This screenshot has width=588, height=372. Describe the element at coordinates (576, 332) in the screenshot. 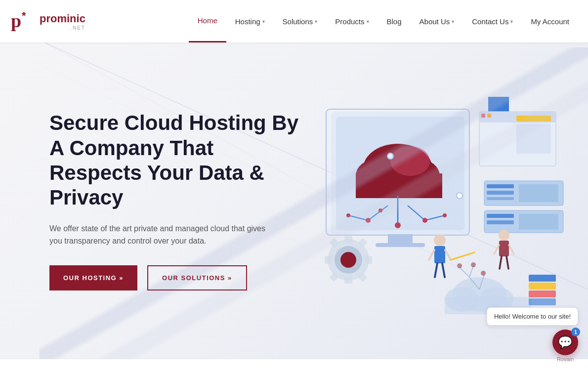

I see `chat-badge: 1` at that location.